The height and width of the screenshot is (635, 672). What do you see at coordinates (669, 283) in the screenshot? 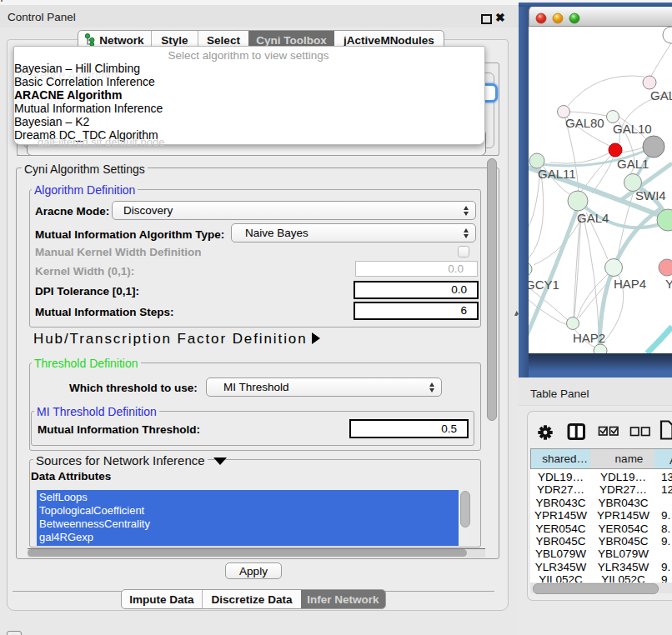
I see `svg-text: Y` at bounding box center [669, 283].